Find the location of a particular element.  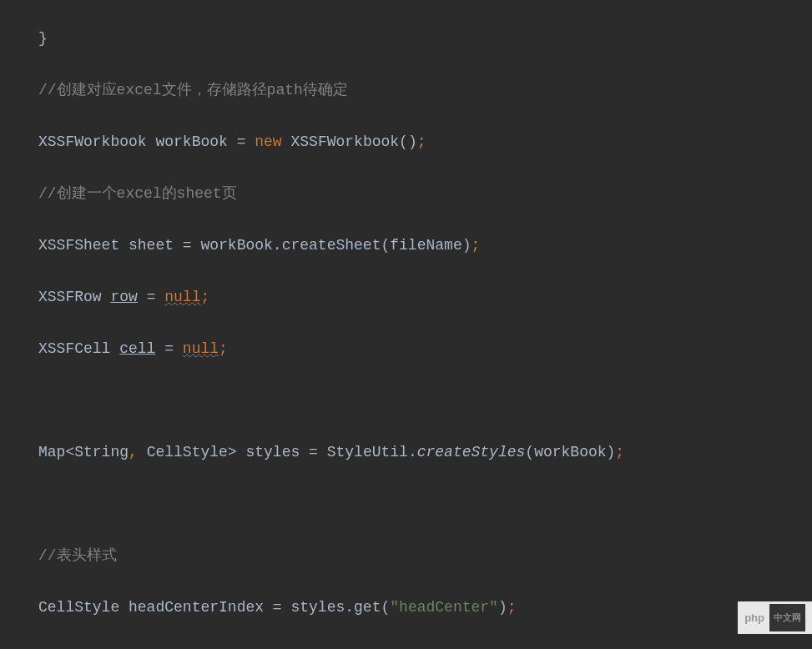

code-line: XSSFWorkbook workBook = new XSSFWorkbook… is located at coordinates (426, 142).